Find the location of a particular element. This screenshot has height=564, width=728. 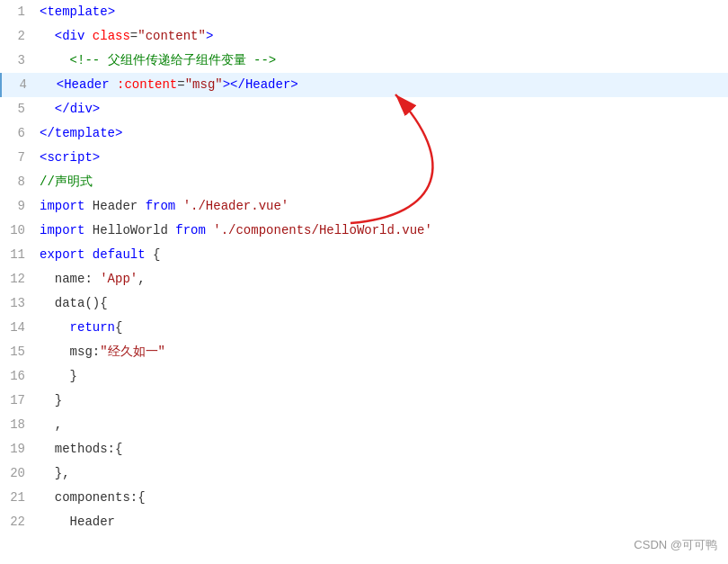

token: './Header.vue' is located at coordinates (236, 206).